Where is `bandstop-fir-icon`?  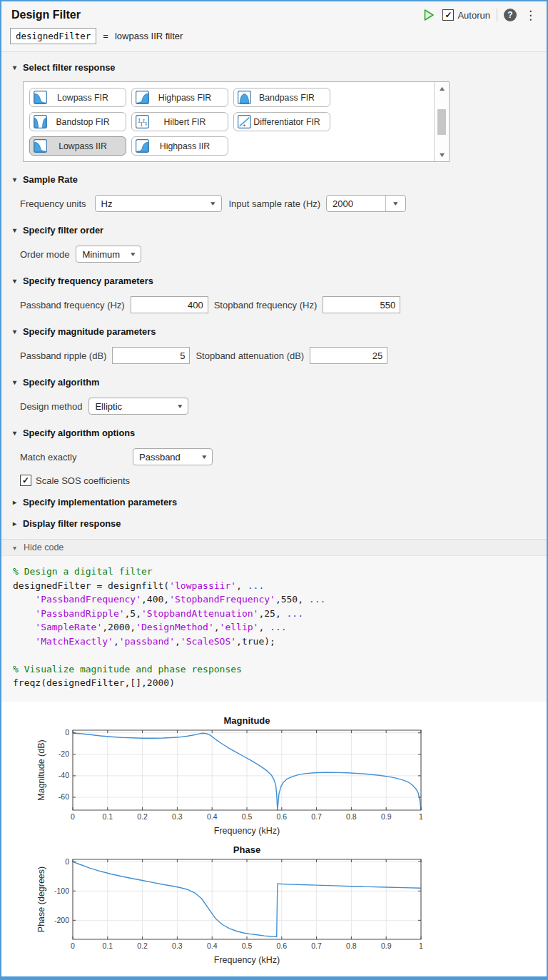 bandstop-fir-icon is located at coordinates (40, 121).